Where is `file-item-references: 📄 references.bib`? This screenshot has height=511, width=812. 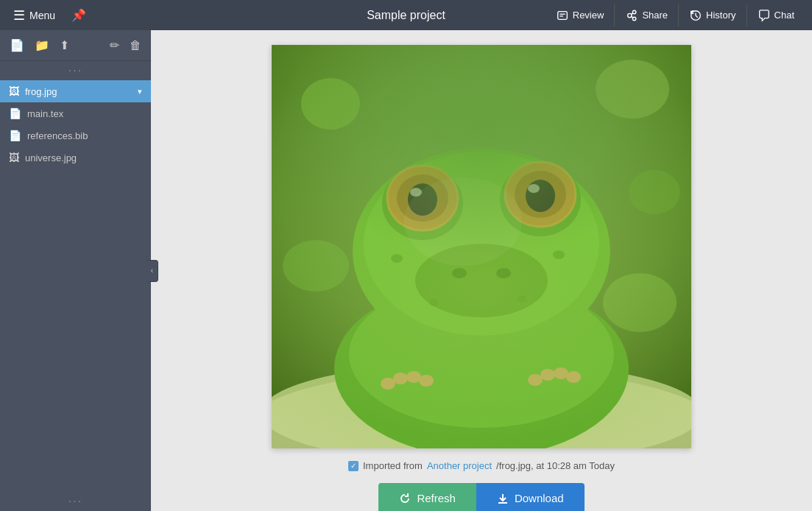 file-item-references: 📄 references.bib is located at coordinates (75, 135).